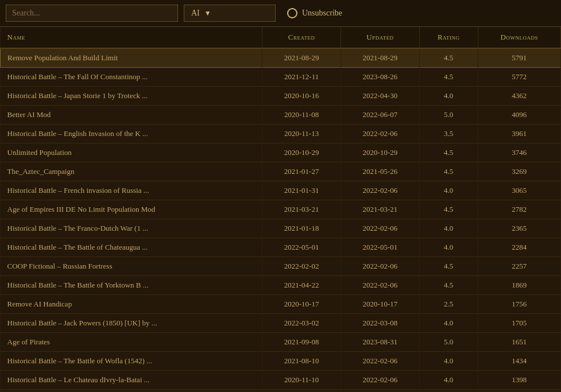  I want to click on table-row: Historical Battle – Le Chateau dIvry-la-…, so click(281, 380).